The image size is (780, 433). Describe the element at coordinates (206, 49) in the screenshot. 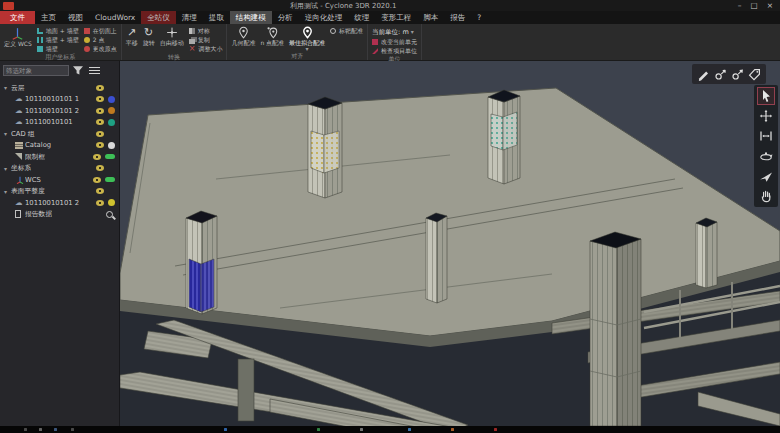

I see `resize-button: ×调整大小` at that location.